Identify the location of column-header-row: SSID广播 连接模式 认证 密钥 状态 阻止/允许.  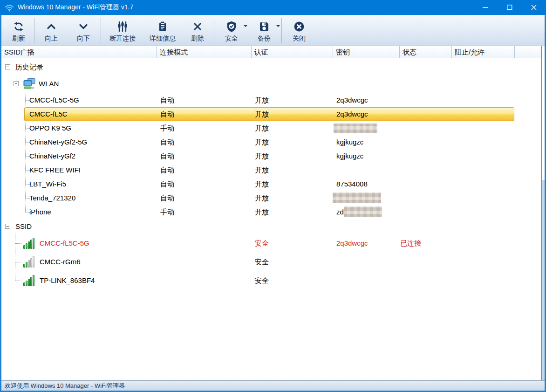
(273, 52).